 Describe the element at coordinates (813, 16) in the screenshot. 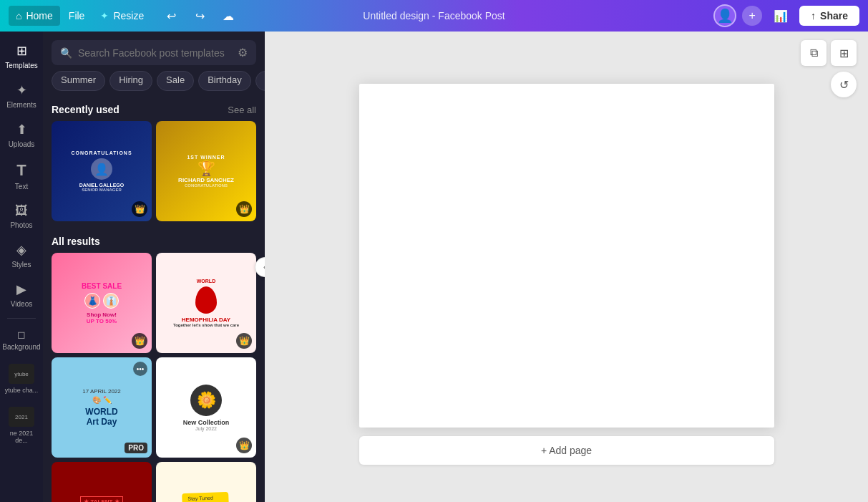

I see `share-icon: ↑` at that location.